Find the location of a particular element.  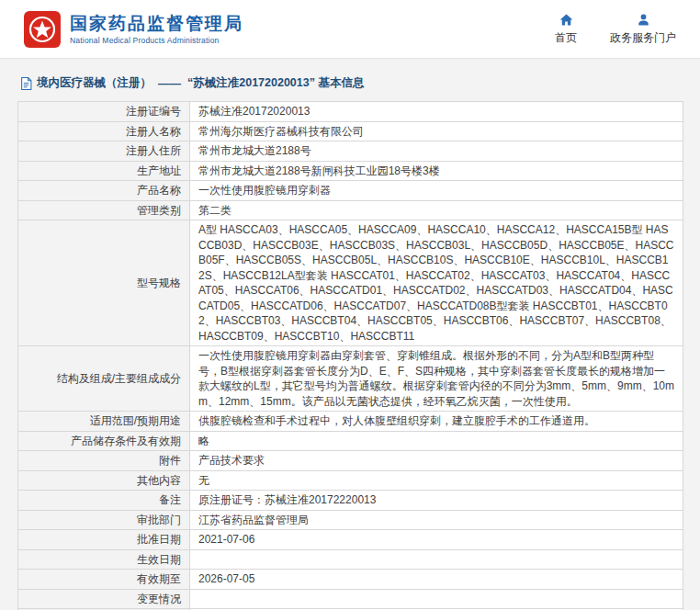

table-row: 审批部门 江苏省药品监督管理局 is located at coordinates (351, 520).